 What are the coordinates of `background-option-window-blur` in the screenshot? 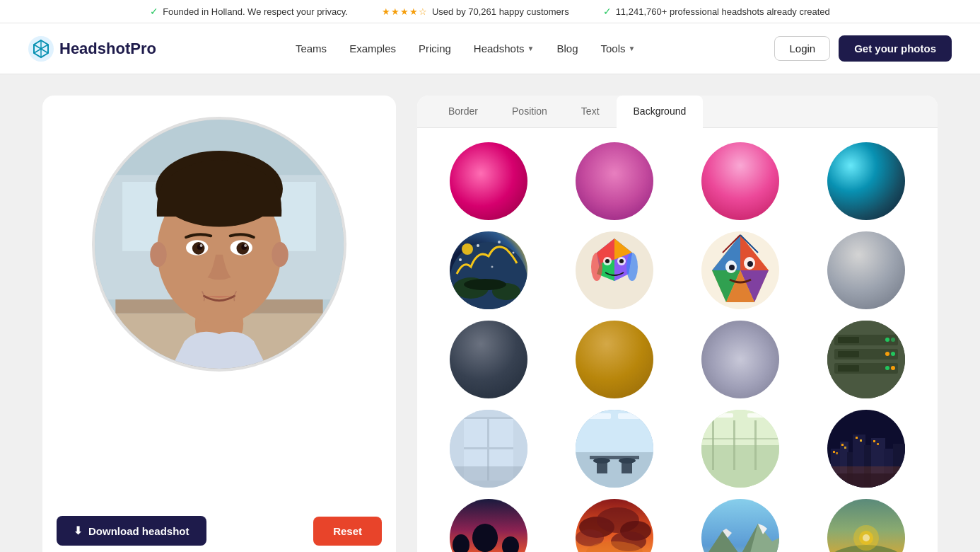 It's located at (489, 449).